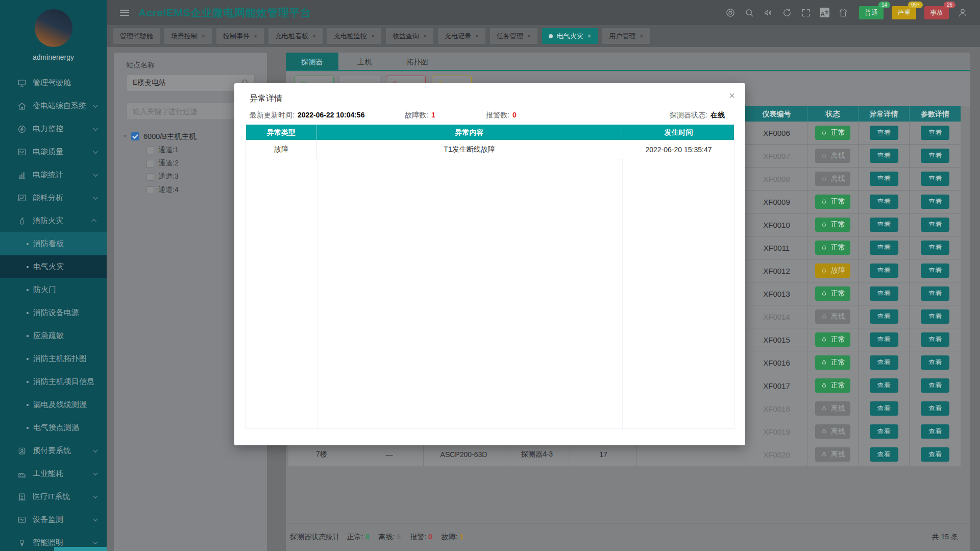 The height and width of the screenshot is (551, 980). I want to click on sidebar-item-变电站综自系统: 变电站综自系统, so click(53, 106).